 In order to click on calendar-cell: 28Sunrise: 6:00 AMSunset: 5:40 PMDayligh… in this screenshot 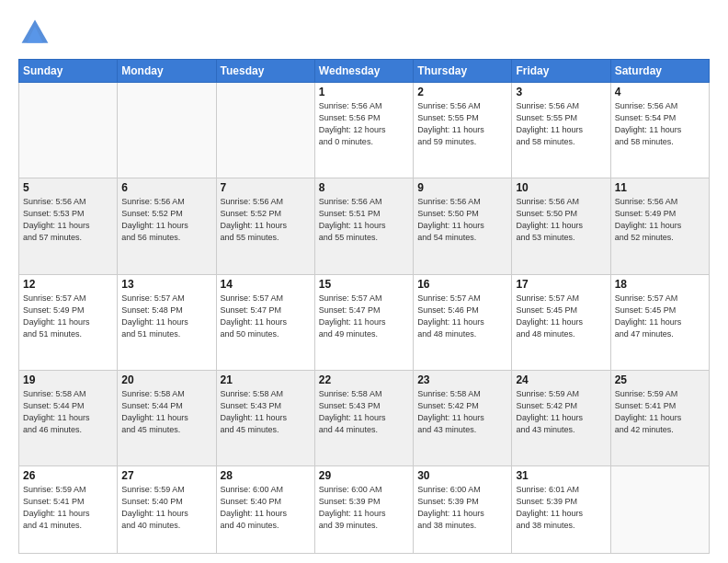, I will do `click(265, 510)`.